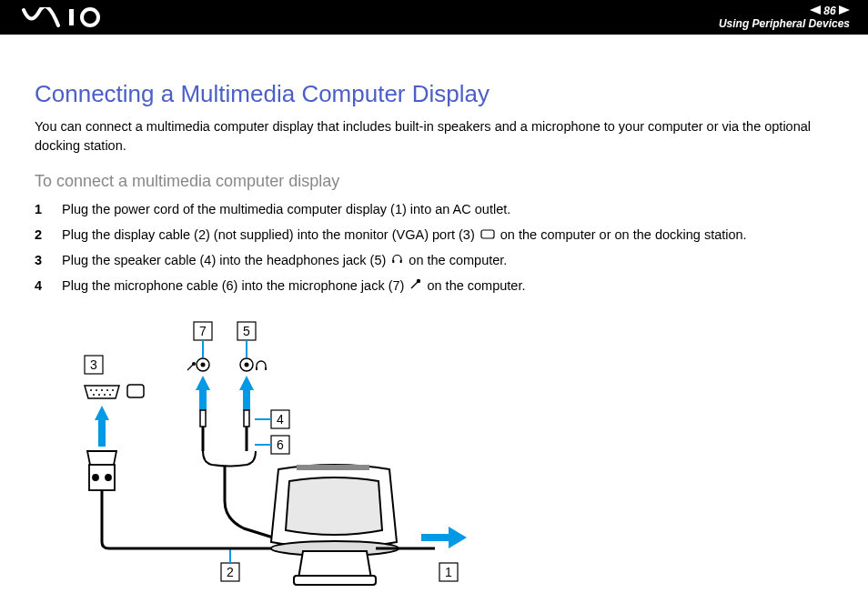 The image size is (868, 613). What do you see at coordinates (253, 365) in the screenshot?
I see `headphone-jack-icon` at bounding box center [253, 365].